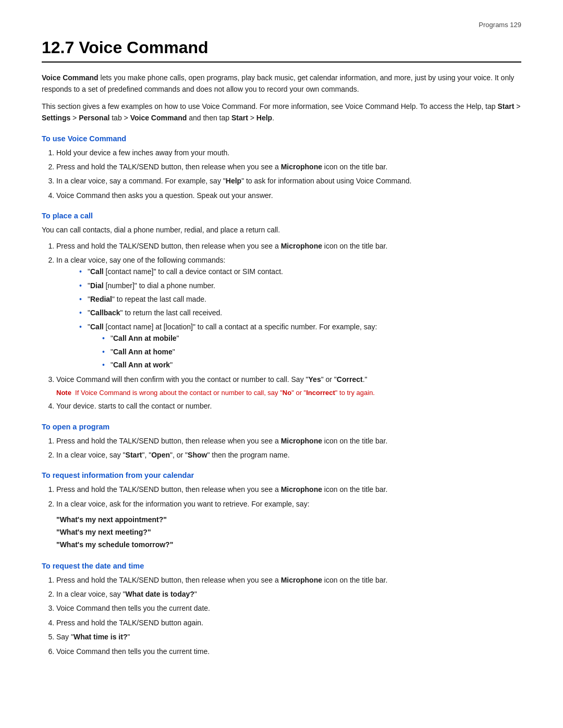  What do you see at coordinates (312, 365) in the screenshot?
I see `list-item: "Call Ann at work"` at bounding box center [312, 365].